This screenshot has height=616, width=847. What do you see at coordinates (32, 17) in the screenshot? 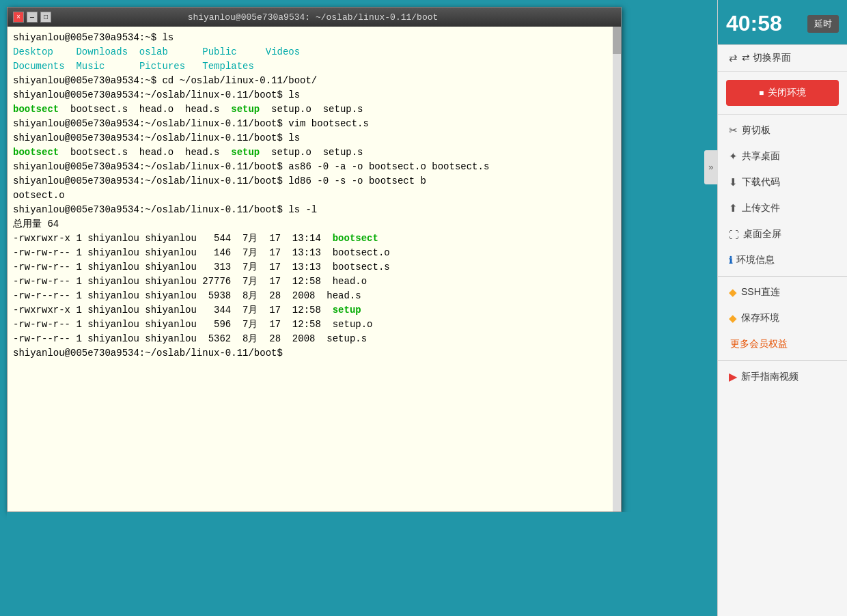
I see `minimize-window-button: —` at bounding box center [32, 17].